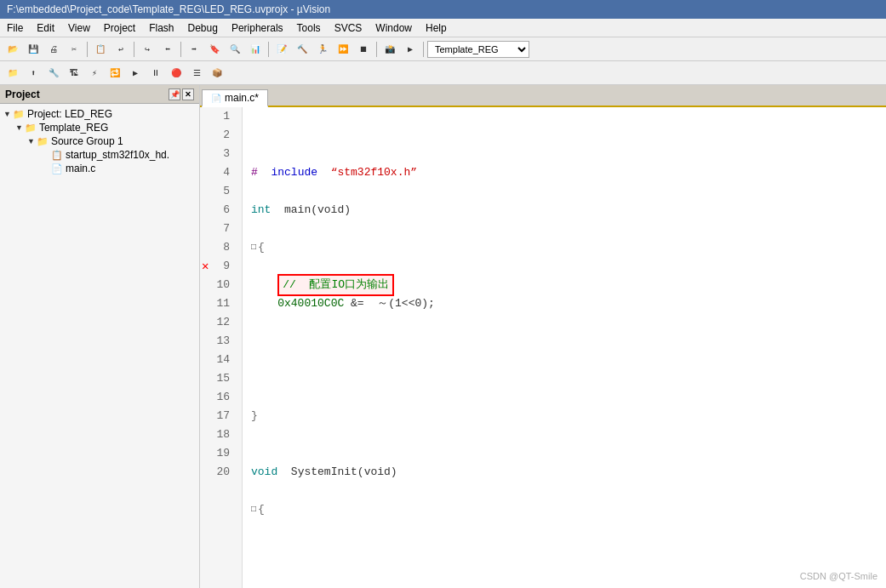 This screenshot has width=886, height=588. I want to click on toolbar-btn-11: 📊, so click(255, 49).